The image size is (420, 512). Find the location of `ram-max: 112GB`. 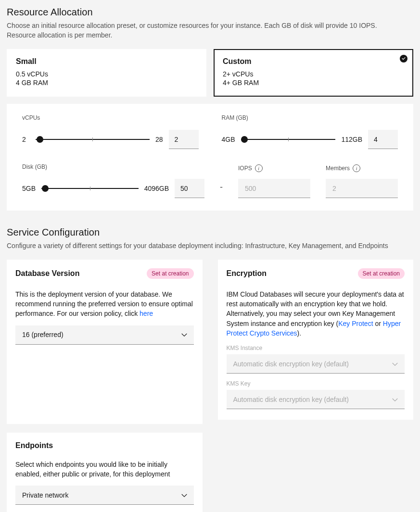

ram-max: 112GB is located at coordinates (352, 139).